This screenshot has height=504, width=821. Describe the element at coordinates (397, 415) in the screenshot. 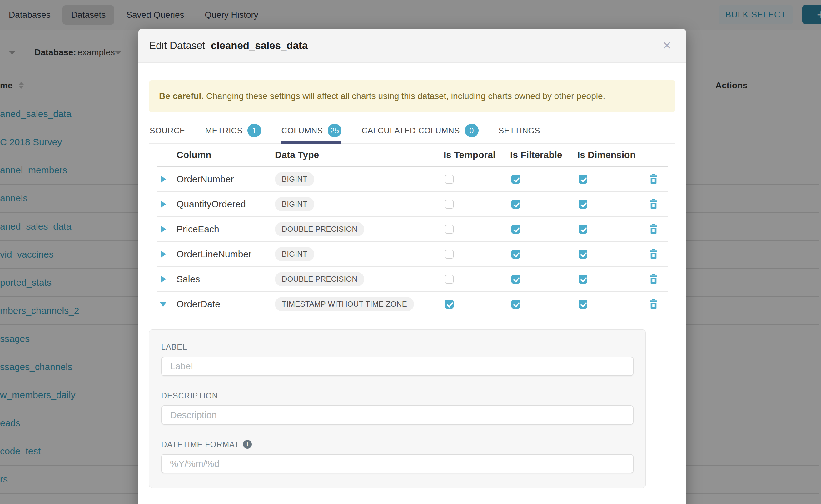

I see `description-input` at that location.